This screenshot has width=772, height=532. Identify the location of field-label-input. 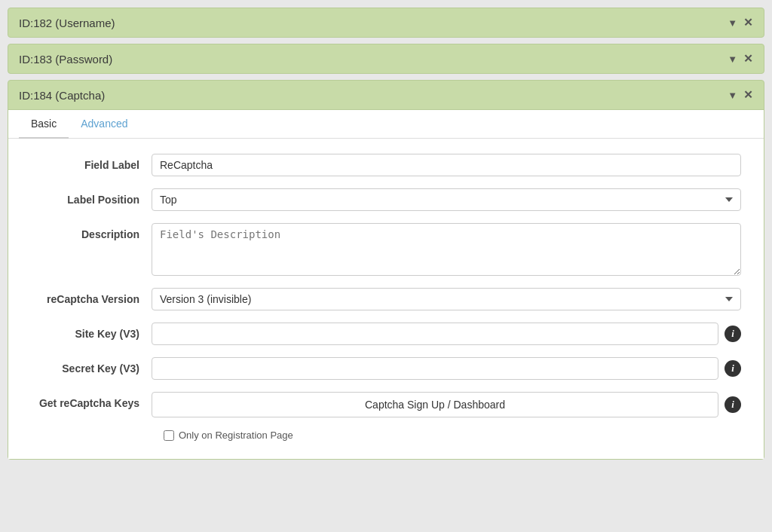
(446, 165).